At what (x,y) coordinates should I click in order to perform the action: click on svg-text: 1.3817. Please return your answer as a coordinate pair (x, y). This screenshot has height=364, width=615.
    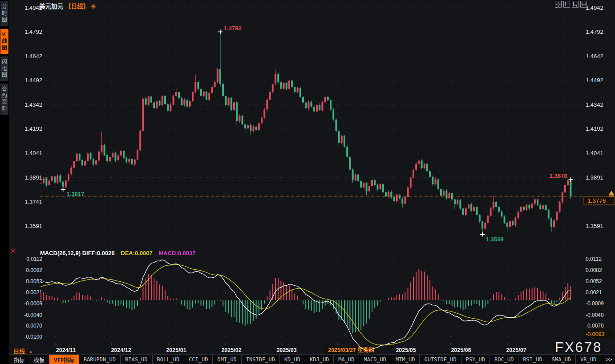
    Looking at the image, I should click on (76, 194).